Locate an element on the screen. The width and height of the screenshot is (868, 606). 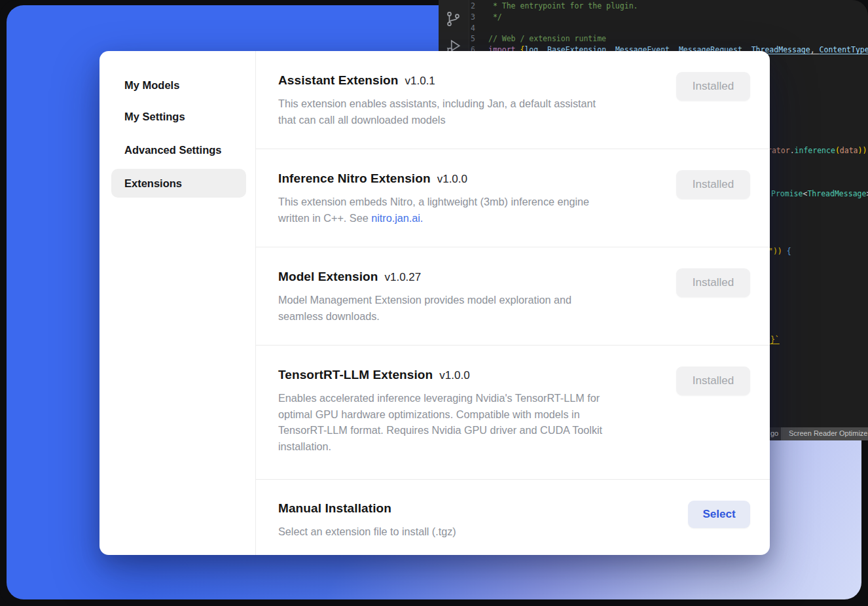
code-fragment: rator.inference(data)); is located at coordinates (818, 151).